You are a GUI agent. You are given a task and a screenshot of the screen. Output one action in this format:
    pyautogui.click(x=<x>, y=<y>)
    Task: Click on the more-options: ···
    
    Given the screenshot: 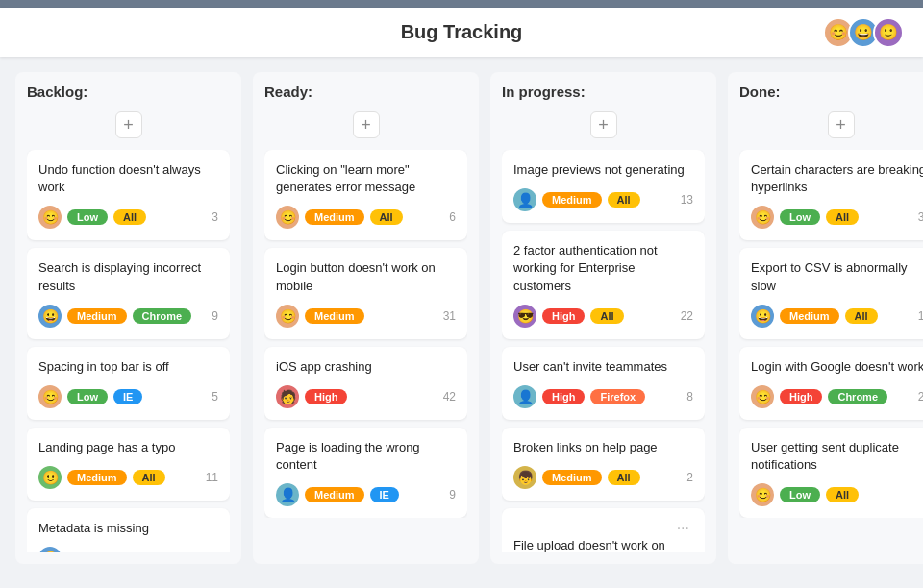 What is the action you would take?
    pyautogui.click(x=604, y=528)
    